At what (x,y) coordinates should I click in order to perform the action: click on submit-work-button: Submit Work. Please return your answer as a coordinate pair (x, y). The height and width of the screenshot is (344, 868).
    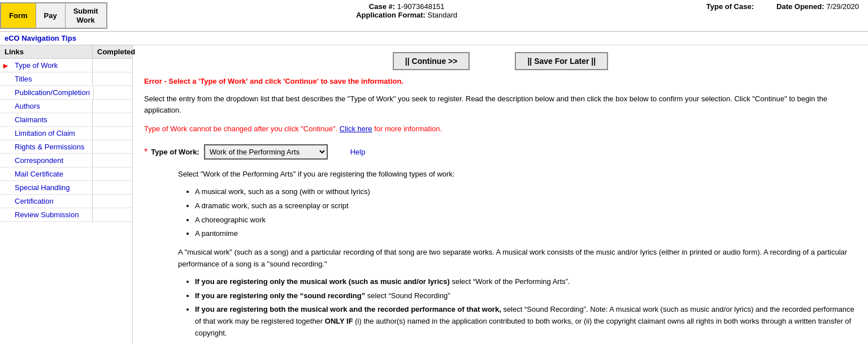
    Looking at the image, I should click on (86, 16).